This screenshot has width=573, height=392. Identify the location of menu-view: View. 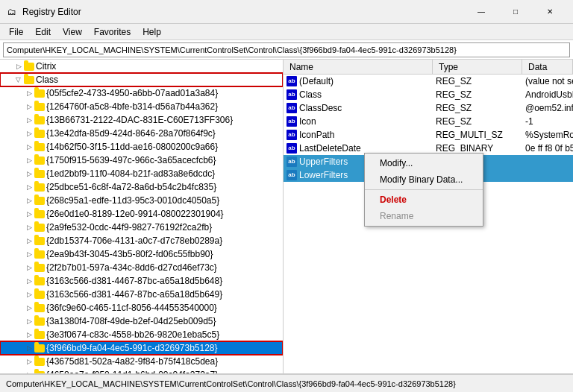
(72, 32).